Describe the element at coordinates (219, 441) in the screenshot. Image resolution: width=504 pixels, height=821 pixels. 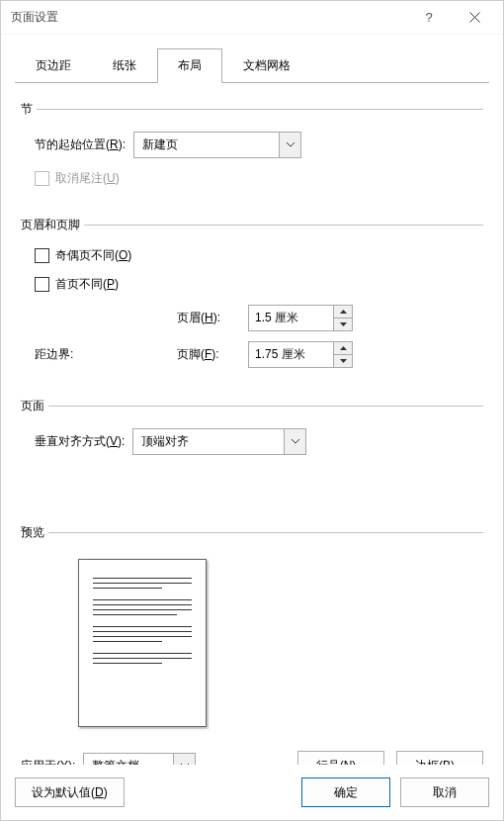
I see `valign-combo: 顶端对齐` at that location.